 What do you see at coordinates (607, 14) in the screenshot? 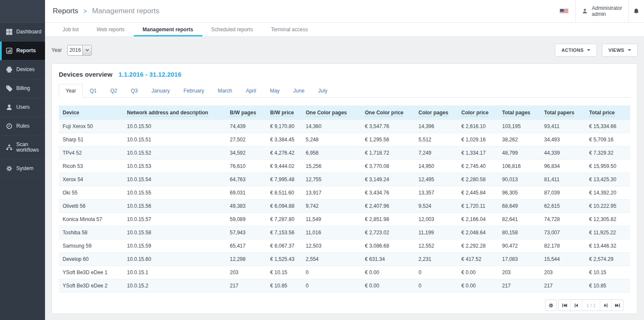
I see `user-username: admin` at bounding box center [607, 14].